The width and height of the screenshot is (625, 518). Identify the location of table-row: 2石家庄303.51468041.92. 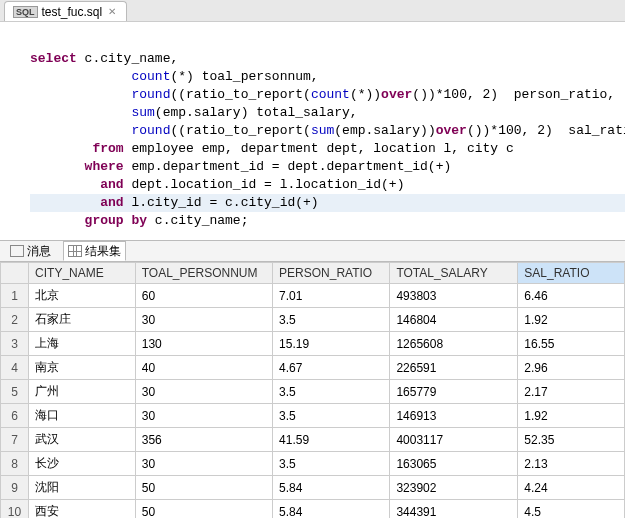
(313, 320).